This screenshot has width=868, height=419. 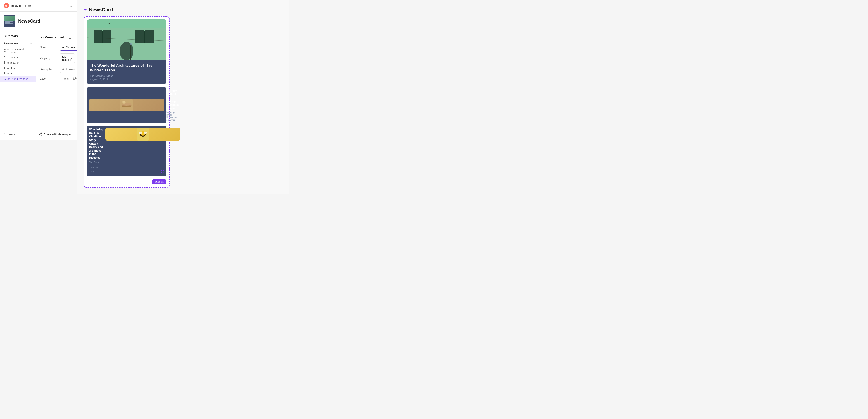 I want to click on article-3-date-dashed: 4 hours ago, so click(x=96, y=169).